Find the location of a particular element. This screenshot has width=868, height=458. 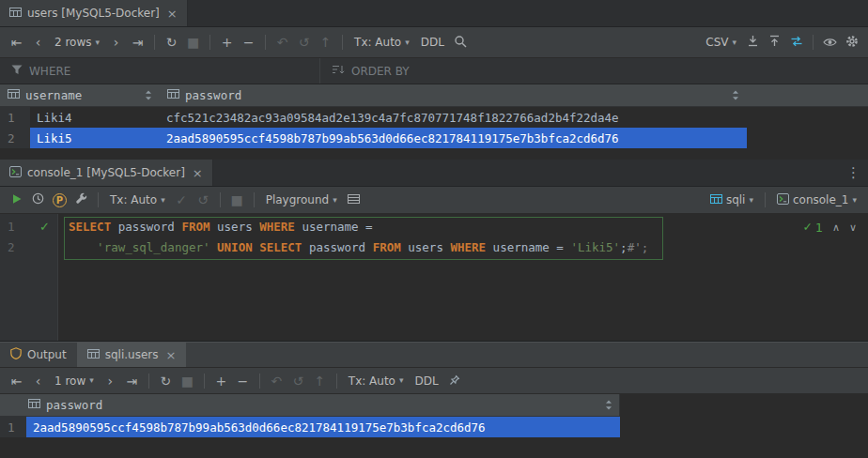

shield-icon is located at coordinates (16, 355).